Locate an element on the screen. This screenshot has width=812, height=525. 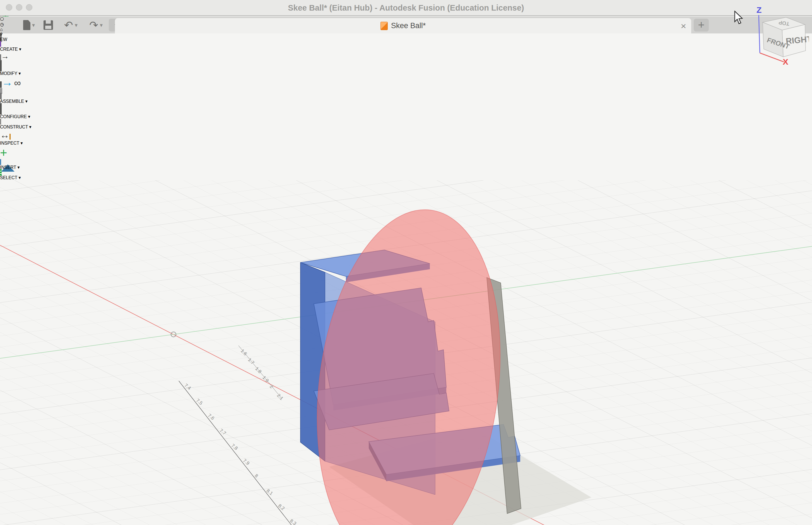
viewcube: Z X TOP FRONT RIGHT is located at coordinates (780, 35).